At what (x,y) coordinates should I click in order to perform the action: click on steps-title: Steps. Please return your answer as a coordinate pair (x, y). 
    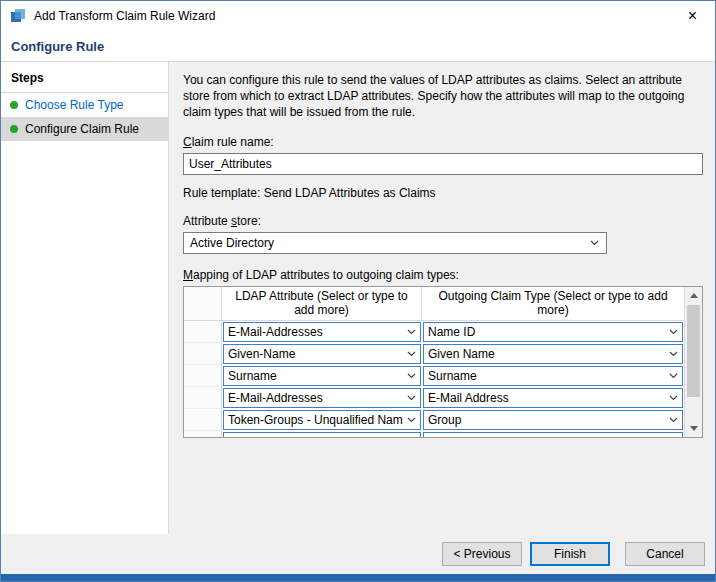
    Looking at the image, I should click on (84, 78).